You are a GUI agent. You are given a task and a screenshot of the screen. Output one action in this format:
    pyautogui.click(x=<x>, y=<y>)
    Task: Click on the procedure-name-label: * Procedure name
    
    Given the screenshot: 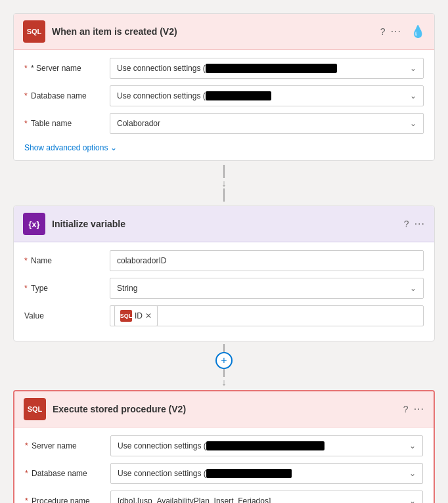 What is the action you would take?
    pyautogui.click(x=68, y=500)
    